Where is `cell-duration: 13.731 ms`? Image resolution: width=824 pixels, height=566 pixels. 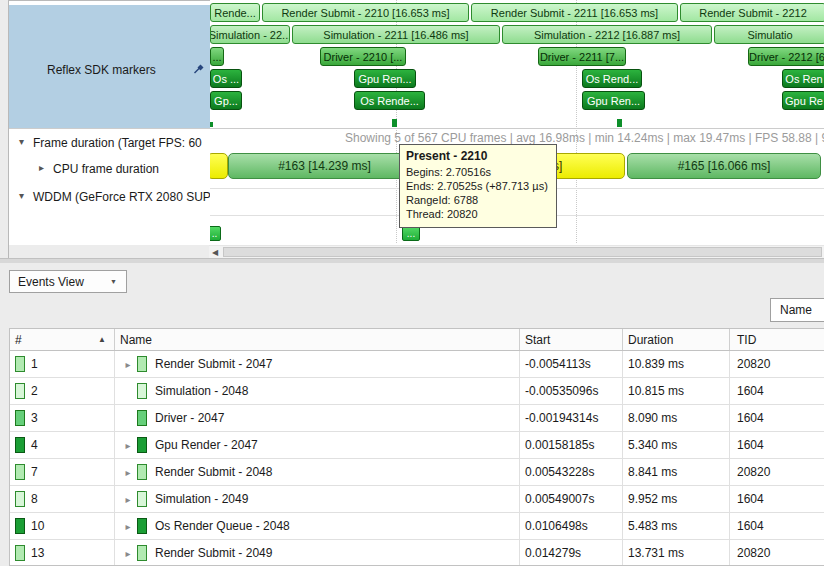 cell-duration: 13.731 ms is located at coordinates (676, 553).